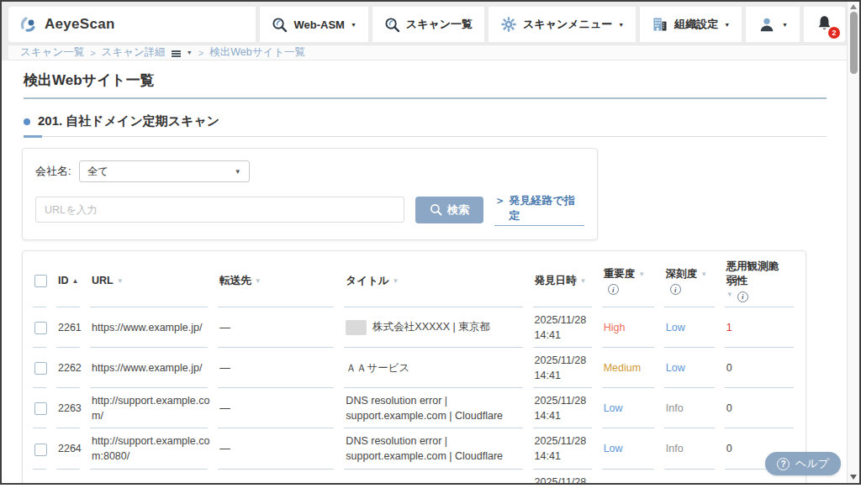 The image size is (861, 504). What do you see at coordinates (40, 281) in the screenshot?
I see `select-all-checkbox` at bounding box center [40, 281].